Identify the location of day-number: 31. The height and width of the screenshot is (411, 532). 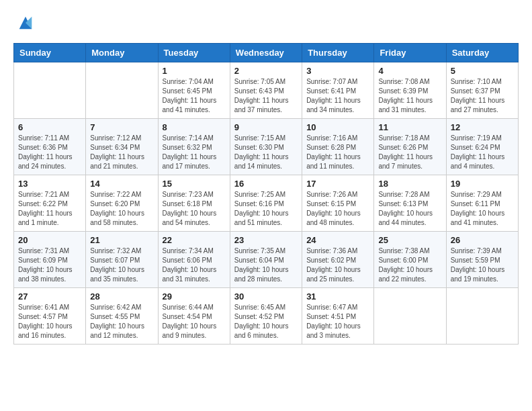
(338, 297).